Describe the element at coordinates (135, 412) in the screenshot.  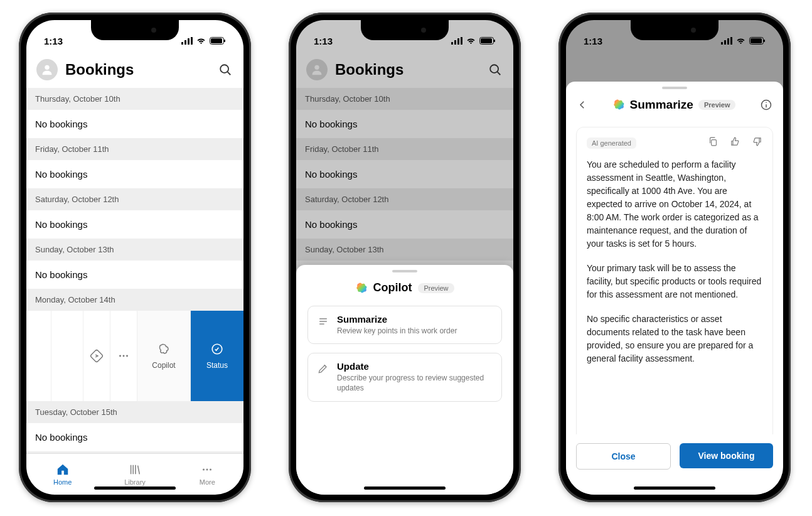
I see `date-header: Tuesday, October 15th` at that location.